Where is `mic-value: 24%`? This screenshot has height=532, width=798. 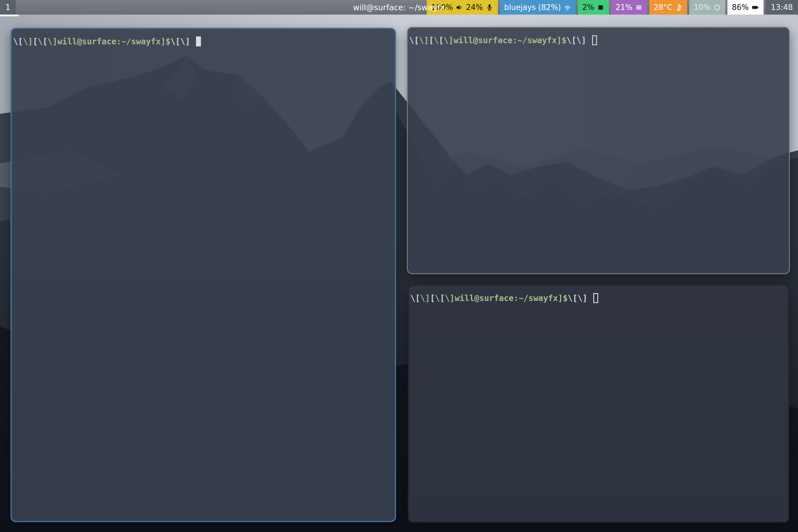 mic-value: 24% is located at coordinates (475, 7).